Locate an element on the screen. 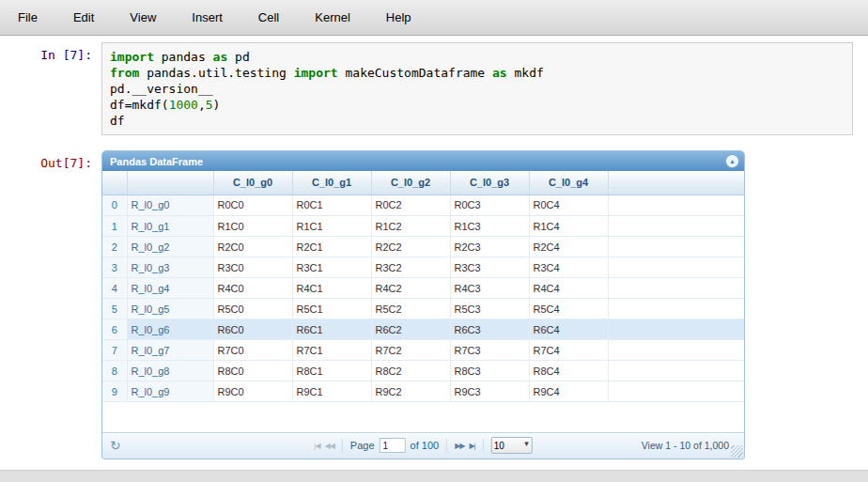 This screenshot has width=868, height=482. table-row: 7R_l0_g7R7C0R7C1R7C2R7C3R7C4 is located at coordinates (423, 350).